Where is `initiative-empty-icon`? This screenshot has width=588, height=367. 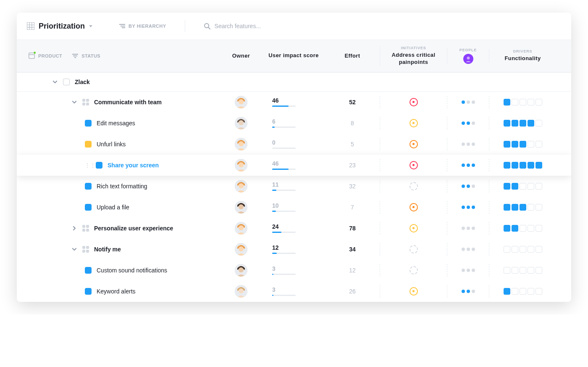
initiative-empty-icon is located at coordinates (414, 270).